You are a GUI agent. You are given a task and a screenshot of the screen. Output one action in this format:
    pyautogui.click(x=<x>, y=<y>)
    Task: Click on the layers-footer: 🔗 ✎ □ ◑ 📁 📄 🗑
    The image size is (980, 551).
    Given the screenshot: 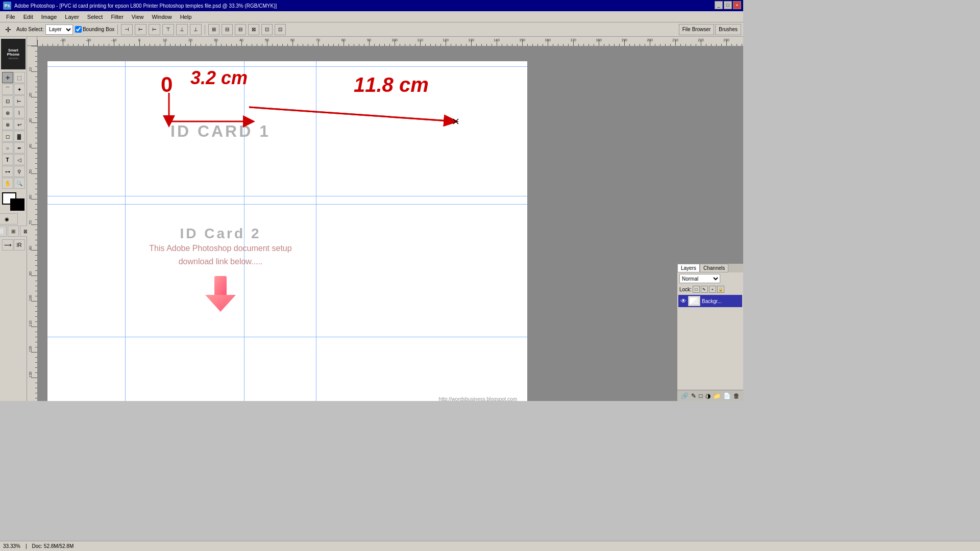 What is the action you would take?
    pyautogui.click(x=710, y=395)
    